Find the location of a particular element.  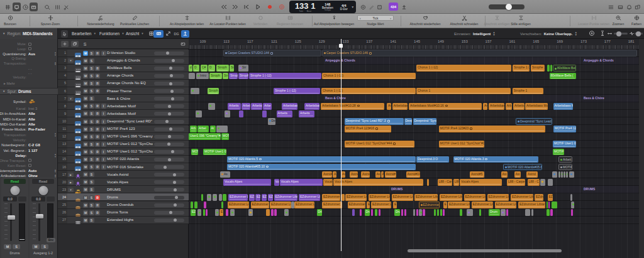

region-arbei: Arbei is located at coordinates (203, 129).